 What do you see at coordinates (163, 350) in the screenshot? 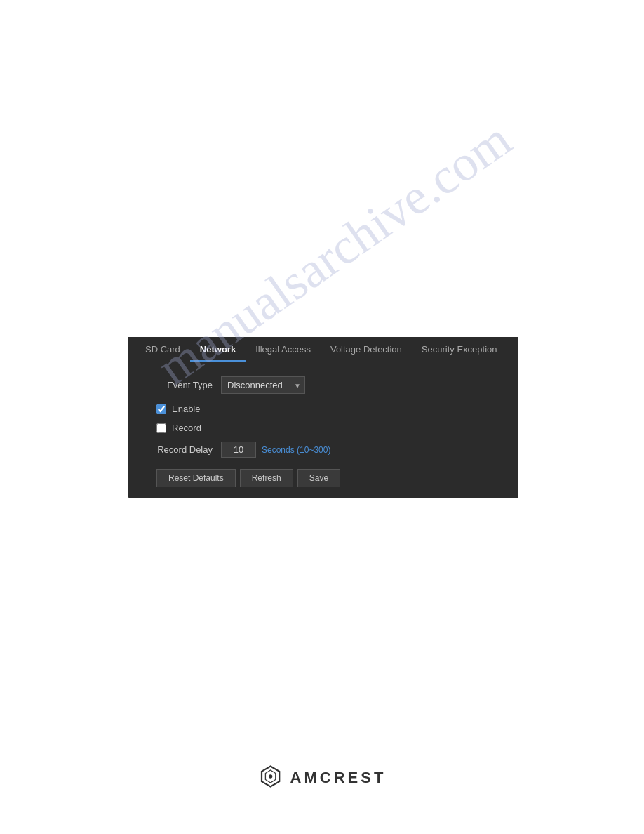
I see `tab-sd-card: SD Card` at bounding box center [163, 350].